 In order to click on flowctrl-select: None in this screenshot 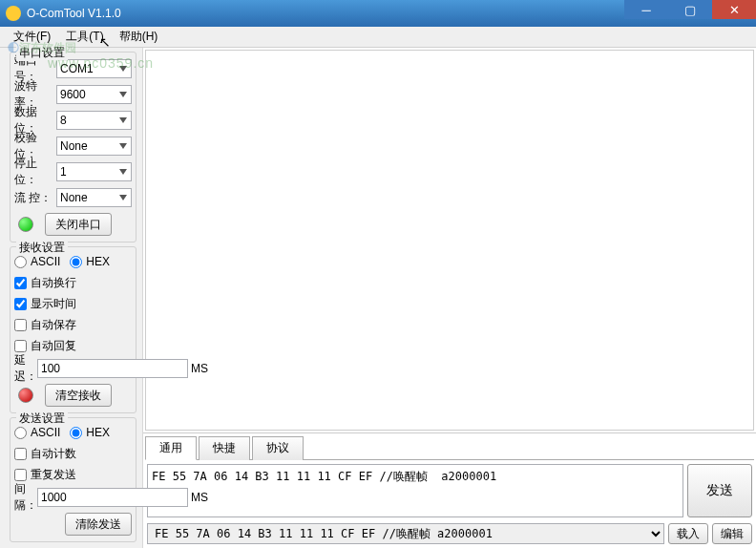, I will do `click(94, 198)`.